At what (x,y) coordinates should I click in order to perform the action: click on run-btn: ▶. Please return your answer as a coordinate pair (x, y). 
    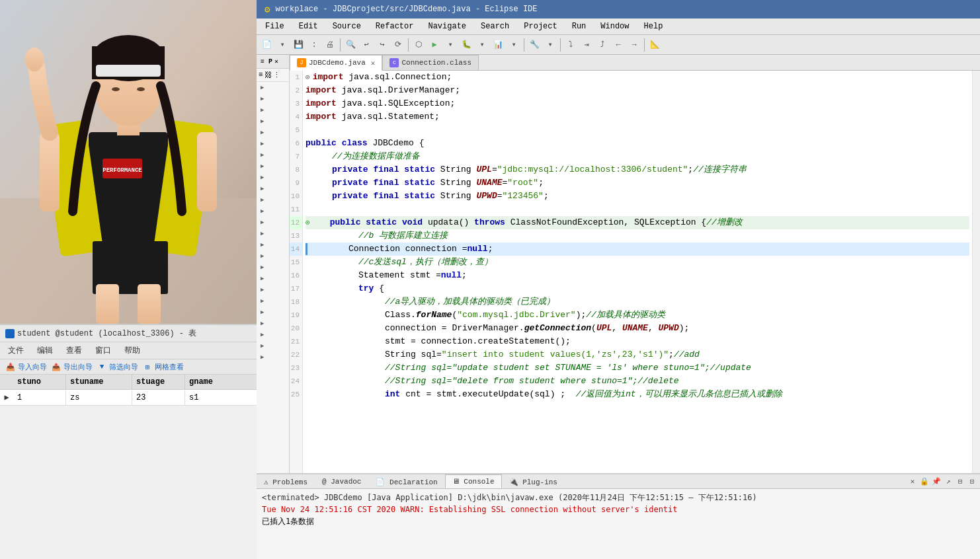
    Looking at the image, I should click on (434, 45).